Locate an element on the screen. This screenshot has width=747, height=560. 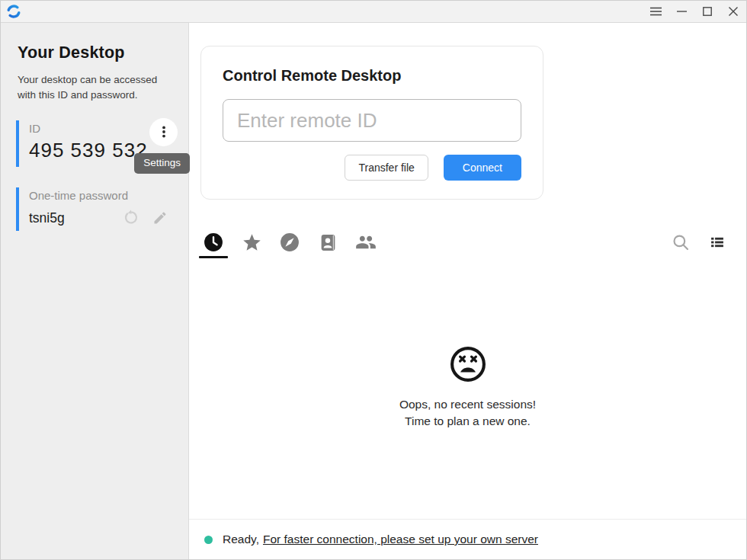
edit-password-button is located at coordinates (160, 218).